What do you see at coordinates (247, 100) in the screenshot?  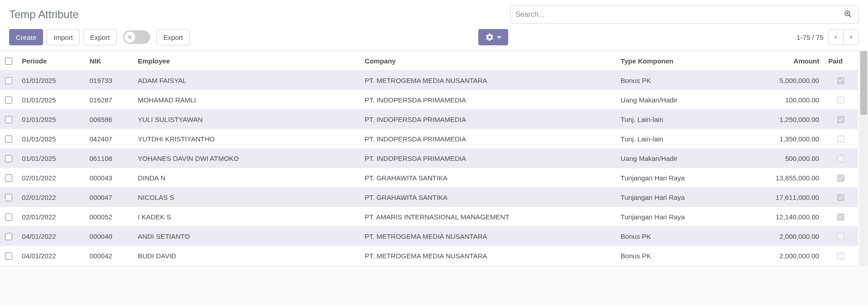 I see `cell-employee: MOHAMAD RAMLI` at bounding box center [247, 100].